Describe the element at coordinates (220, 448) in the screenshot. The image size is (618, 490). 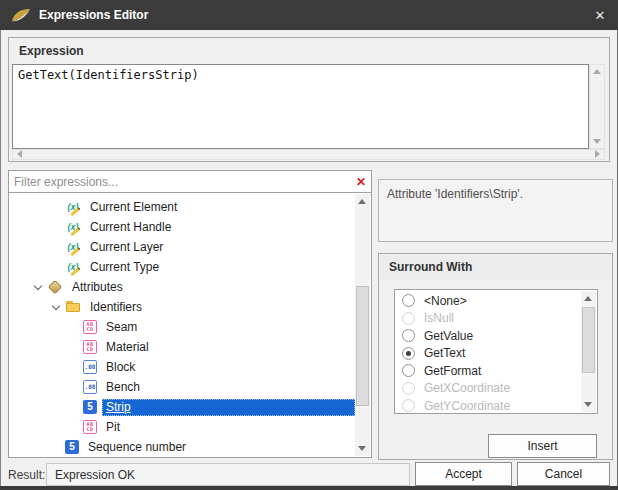
I see `tree-item-label: Sequence number` at that location.